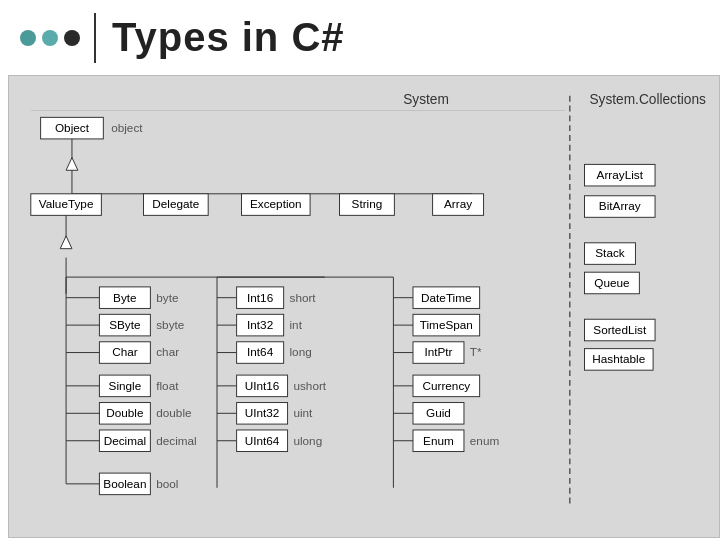 The width and height of the screenshot is (728, 546). I want to click on uint64-label: UInt64, so click(262, 440).